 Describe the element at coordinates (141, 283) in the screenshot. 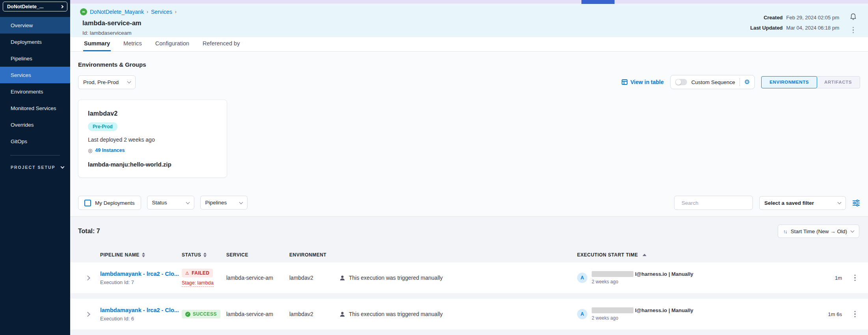

I see `execution-id: Execution Id: 7` at that location.